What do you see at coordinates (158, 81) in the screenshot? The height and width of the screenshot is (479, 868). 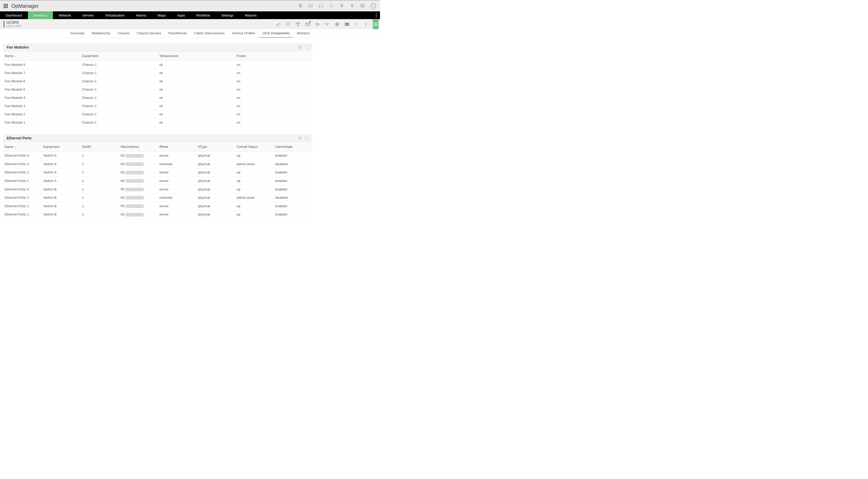 I see `table-row: Fan Module 6Chassis 1okon` at bounding box center [158, 81].